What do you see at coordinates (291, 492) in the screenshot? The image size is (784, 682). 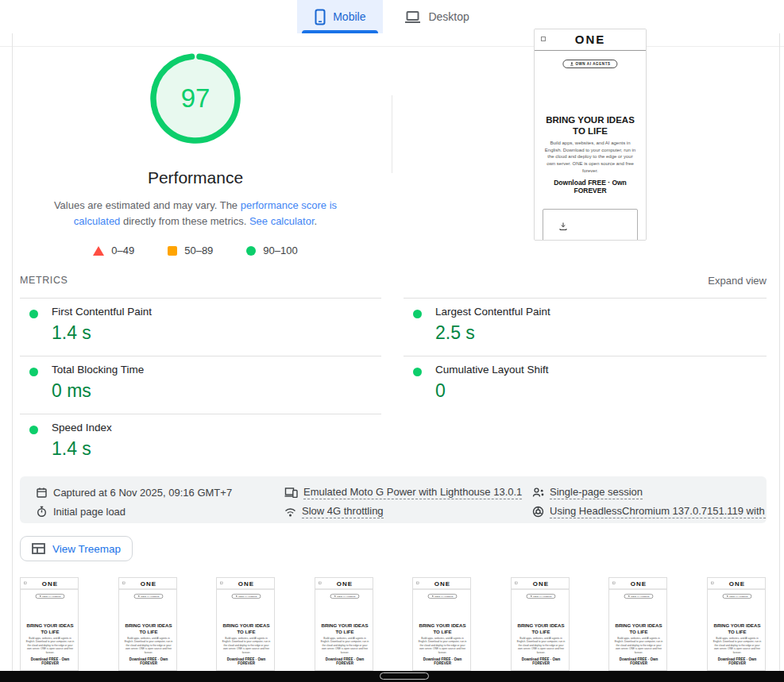 I see `devices-icon` at bounding box center [291, 492].